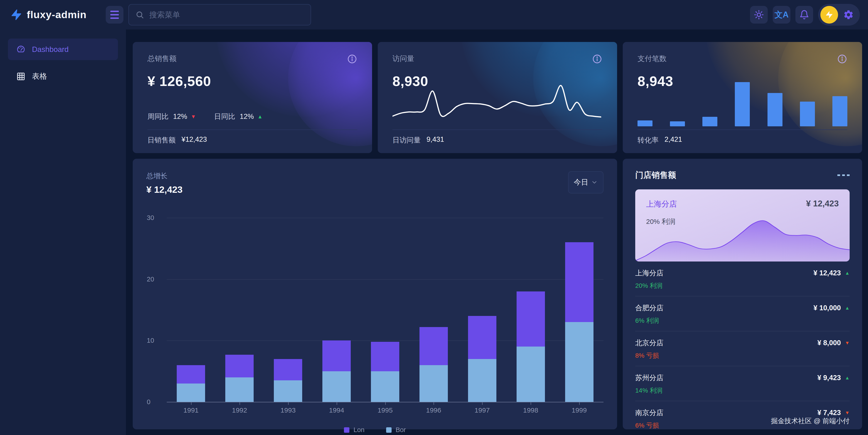 The image size is (868, 435). Describe the element at coordinates (742, 348) in the screenshot. I see `store-list: 上海分店 ¥ 12,423 ▲ 20% 利润 合肥分店 ¥ 10,000 ▲ 6…` at that location.